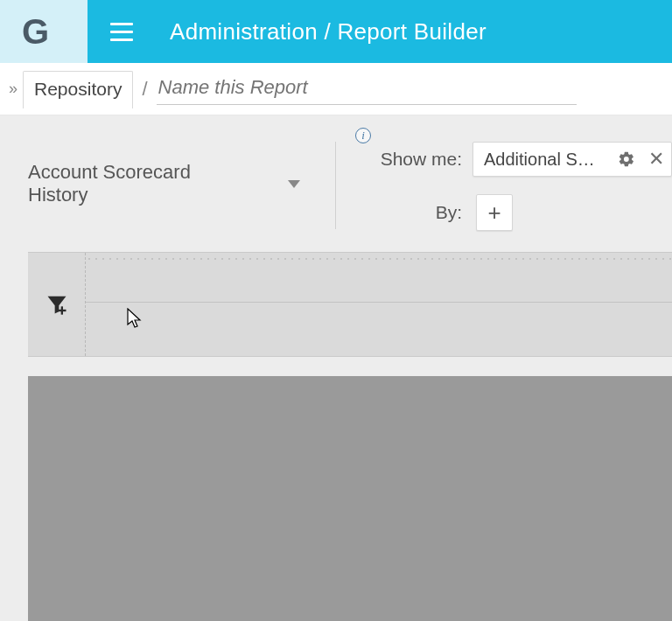 The width and height of the screenshot is (672, 621). I want to click on filter-icon, so click(57, 304).